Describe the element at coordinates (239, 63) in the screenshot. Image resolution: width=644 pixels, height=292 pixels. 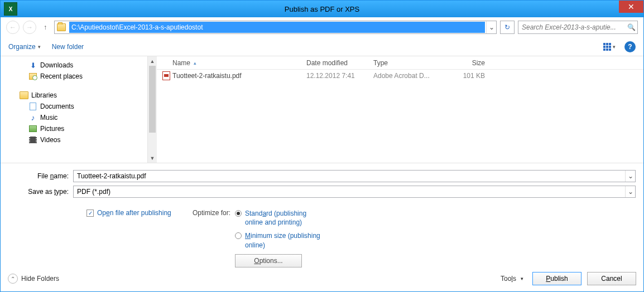
I see `column-header-name: Name ▴` at that location.